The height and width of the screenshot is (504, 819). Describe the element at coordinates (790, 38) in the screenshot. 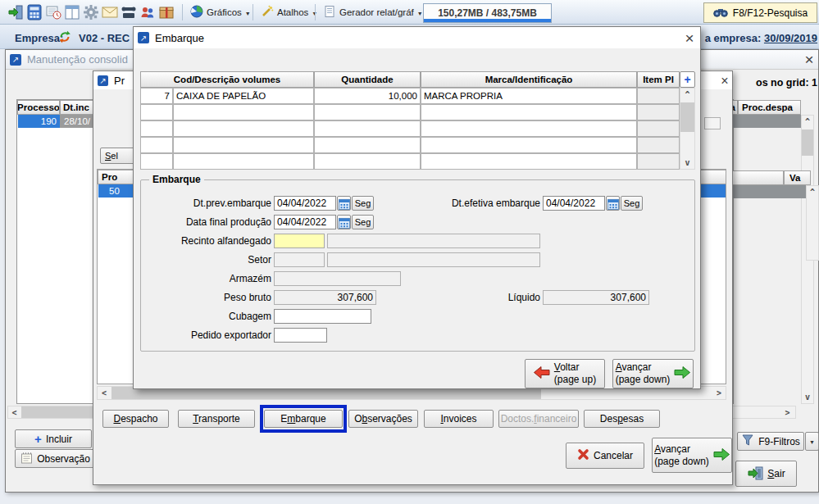

I see `closing-date-value: 30/09/2019` at that location.